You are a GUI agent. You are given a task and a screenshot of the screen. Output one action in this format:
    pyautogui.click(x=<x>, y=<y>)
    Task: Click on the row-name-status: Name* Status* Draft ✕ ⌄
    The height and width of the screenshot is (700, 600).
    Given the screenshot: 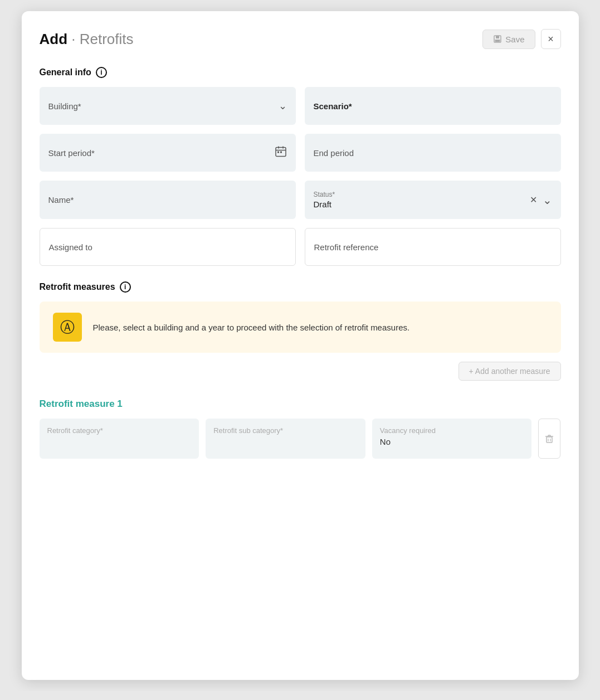 What is the action you would take?
    pyautogui.click(x=300, y=200)
    